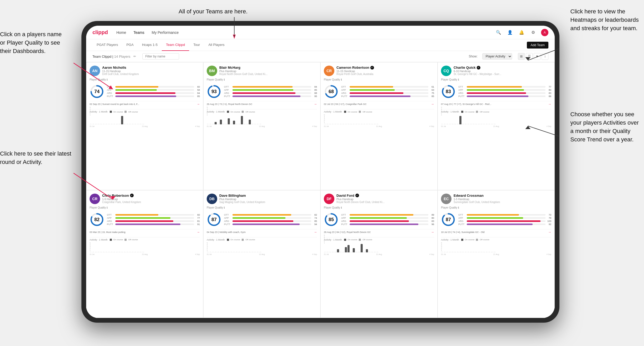  Describe the element at coordinates (538, 45) in the screenshot. I see `add-team-button: Add Team` at that location.